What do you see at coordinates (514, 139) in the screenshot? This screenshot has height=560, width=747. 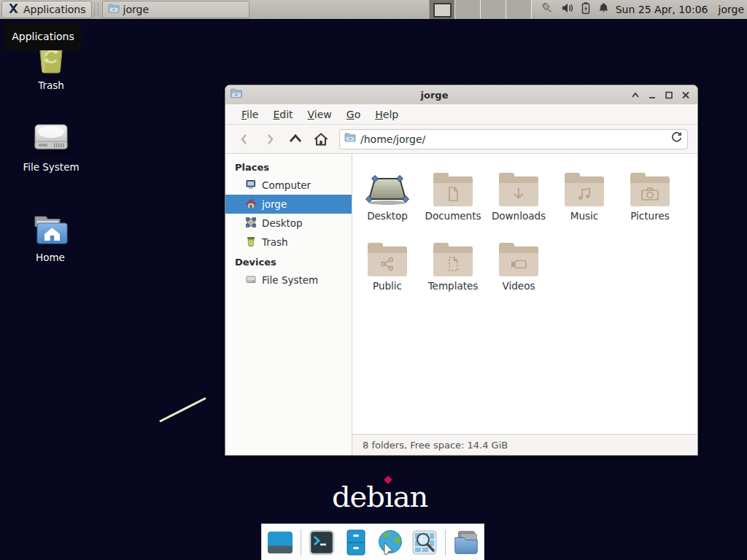 I see `path-bar: /home/jorge/` at bounding box center [514, 139].